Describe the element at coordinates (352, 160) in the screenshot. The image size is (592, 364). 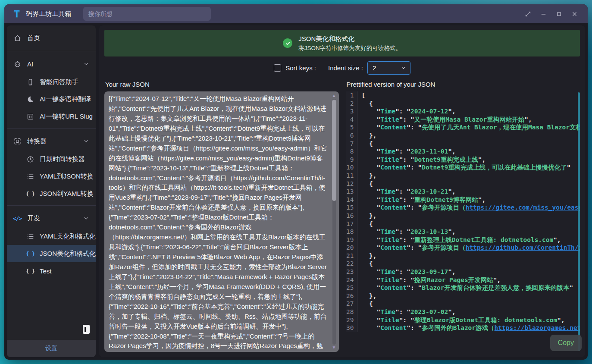
I see `line-number: 9` at that location.